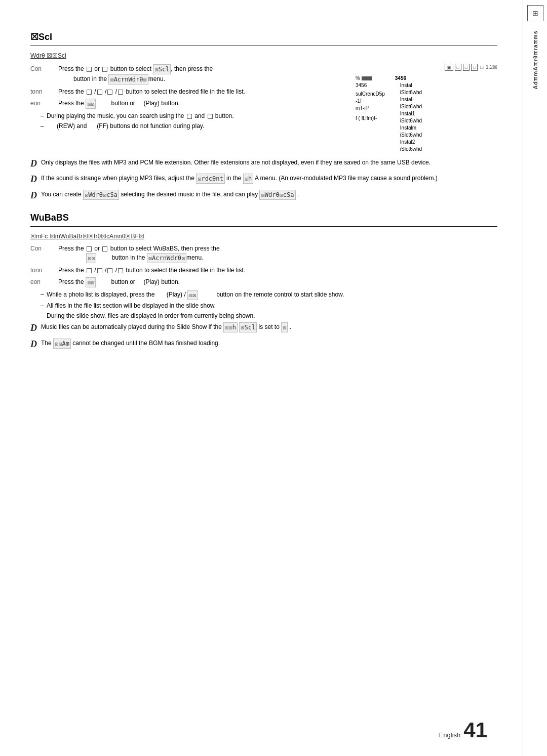 Image resolution: width=547 pixels, height=756 pixels. I want to click on label-eon-1: eon, so click(45, 104).